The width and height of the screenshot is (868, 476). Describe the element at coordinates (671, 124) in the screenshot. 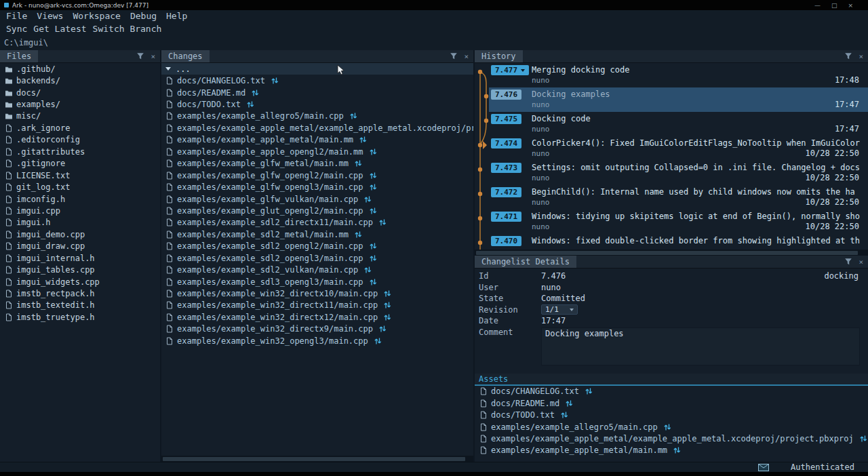

I see `commit-row: 7.475 Docking code nuno 17:47` at that location.